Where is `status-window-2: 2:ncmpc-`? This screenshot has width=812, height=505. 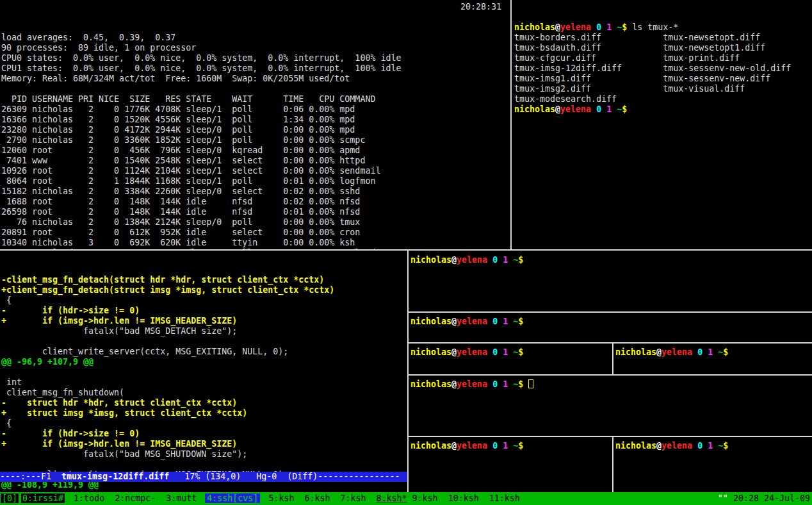 status-window-2: 2:ncmpc- is located at coordinates (135, 499).